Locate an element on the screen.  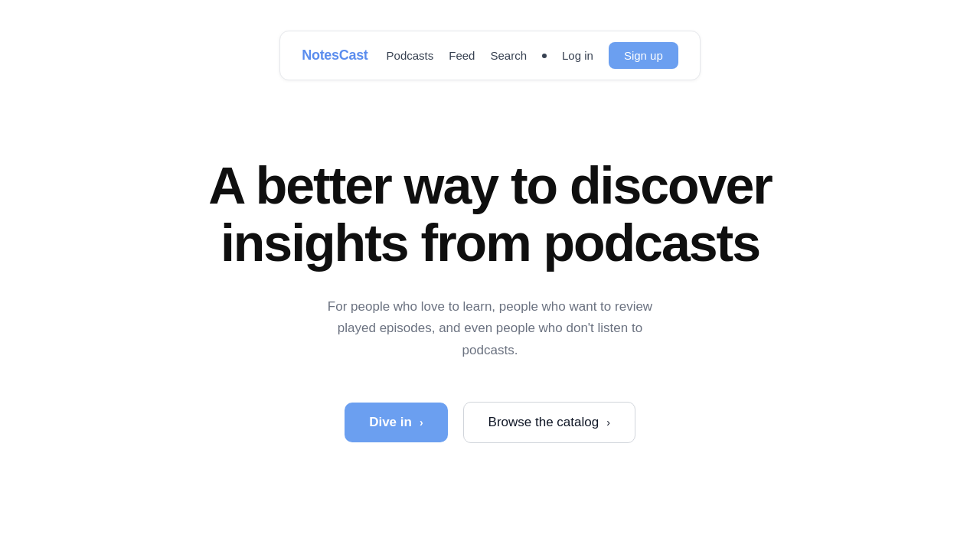
brand-logo: NotesCast is located at coordinates (335, 55).